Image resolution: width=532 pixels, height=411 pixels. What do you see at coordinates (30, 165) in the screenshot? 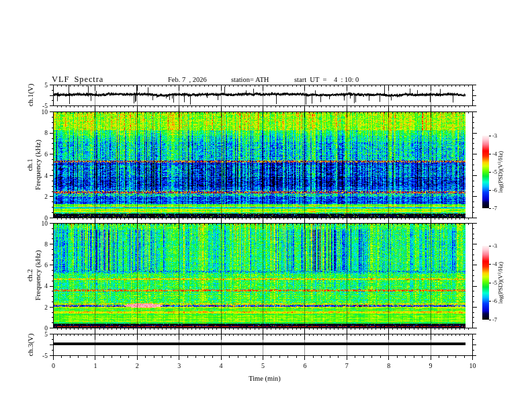
I see `svg-text: ch.1` at bounding box center [30, 165].